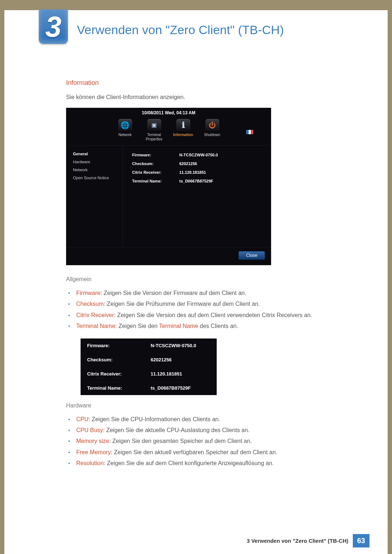 Image resolution: width=392 pixels, height=554 pixels. What do you see at coordinates (125, 130) in the screenshot?
I see `tab-network: 🌐 Network` at bounding box center [125, 130].